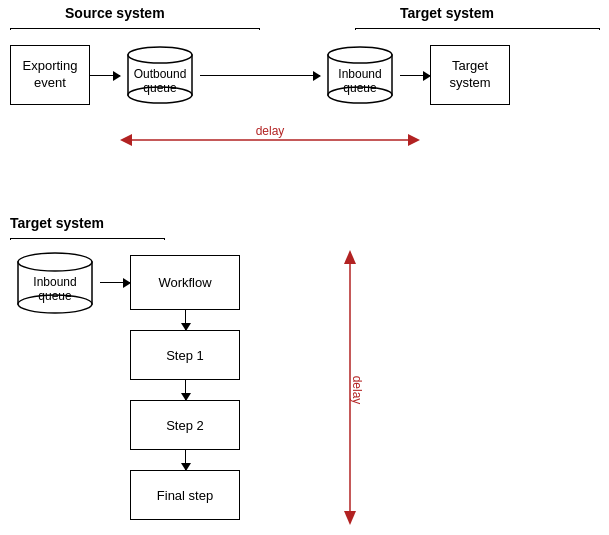  What do you see at coordinates (185, 282) in the screenshot?
I see `workflow-box: Workflow` at bounding box center [185, 282].